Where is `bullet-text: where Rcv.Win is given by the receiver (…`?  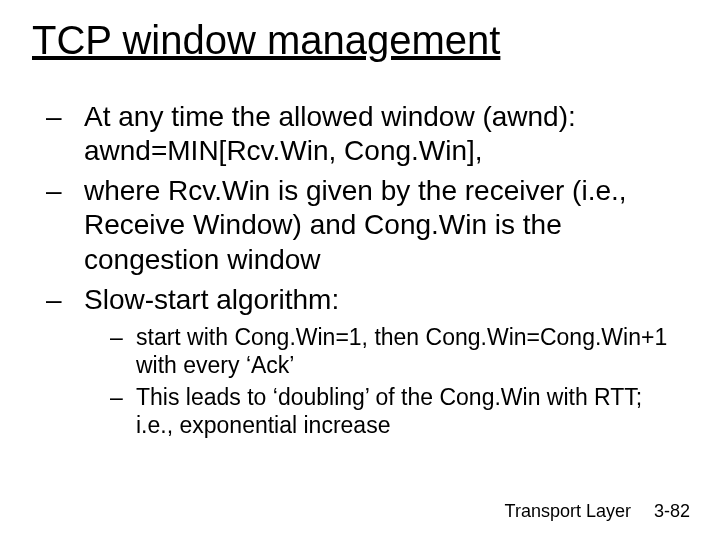 bullet-text: where Rcv.Win is given by the receiver (… is located at coordinates (356, 224).